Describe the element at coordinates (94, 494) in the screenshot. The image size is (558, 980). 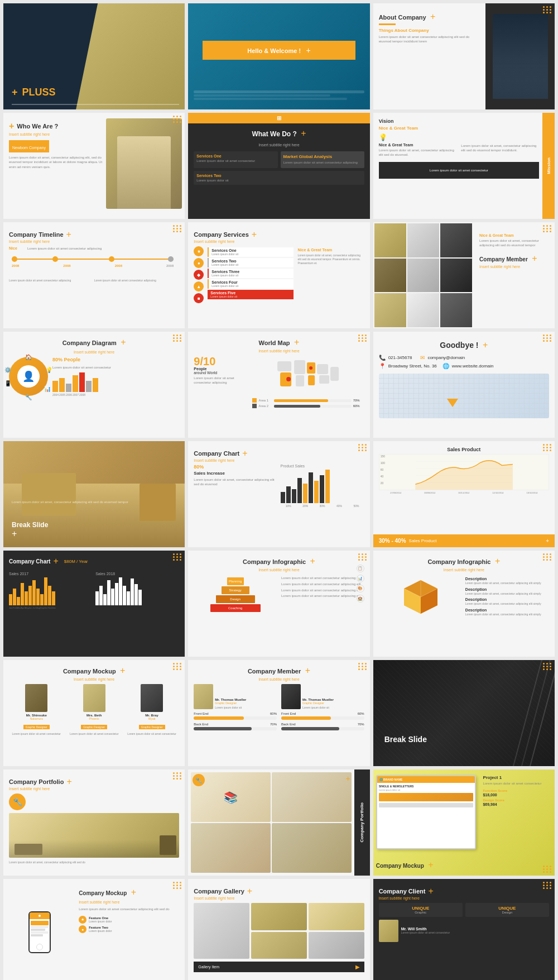
I see `slide-break1: Break Slide + Lorem ipsum dolor sit amet…` at that location.